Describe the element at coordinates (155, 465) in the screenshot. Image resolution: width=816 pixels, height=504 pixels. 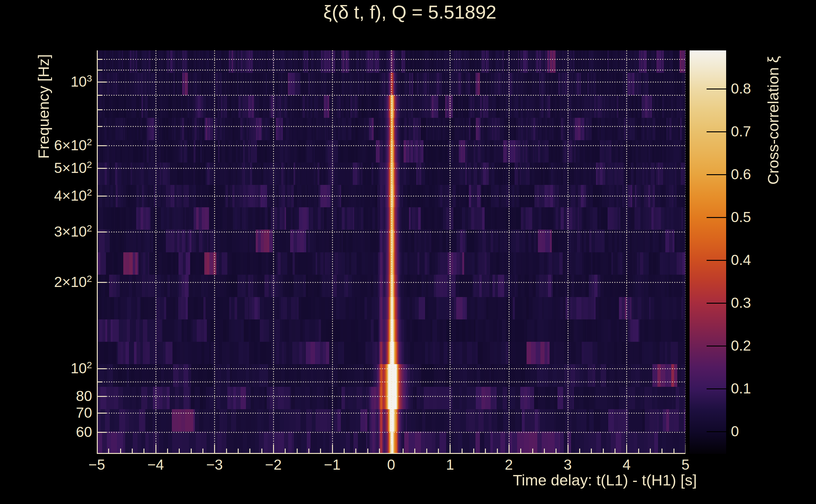
I see `x-tick-label: −4` at that location.